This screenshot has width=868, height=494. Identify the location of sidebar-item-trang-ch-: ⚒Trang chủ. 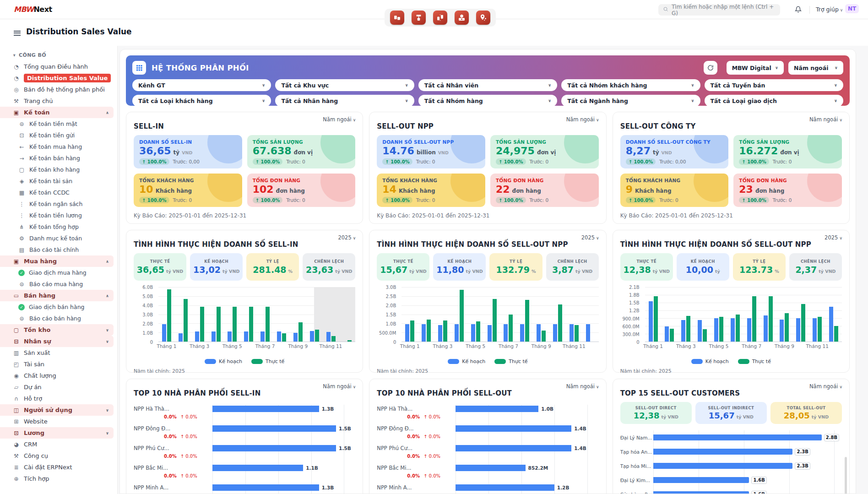
(57, 101).